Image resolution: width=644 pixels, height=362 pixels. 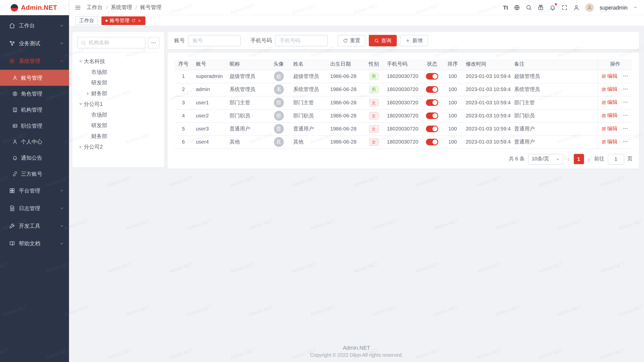 What do you see at coordinates (506, 7) in the screenshot?
I see `font-size-icon: Tt` at bounding box center [506, 7].